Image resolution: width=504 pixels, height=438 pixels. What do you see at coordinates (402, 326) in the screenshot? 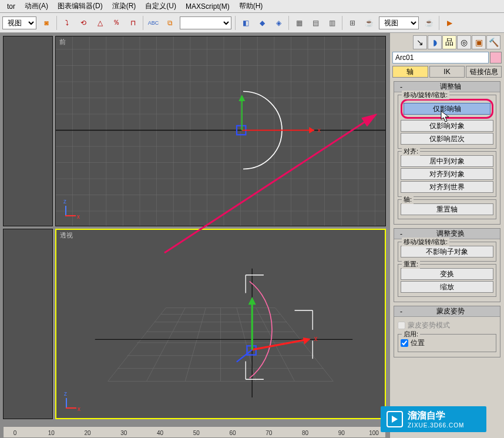
I see `skin-pose-mode-checkbox` at bounding box center [402, 326].